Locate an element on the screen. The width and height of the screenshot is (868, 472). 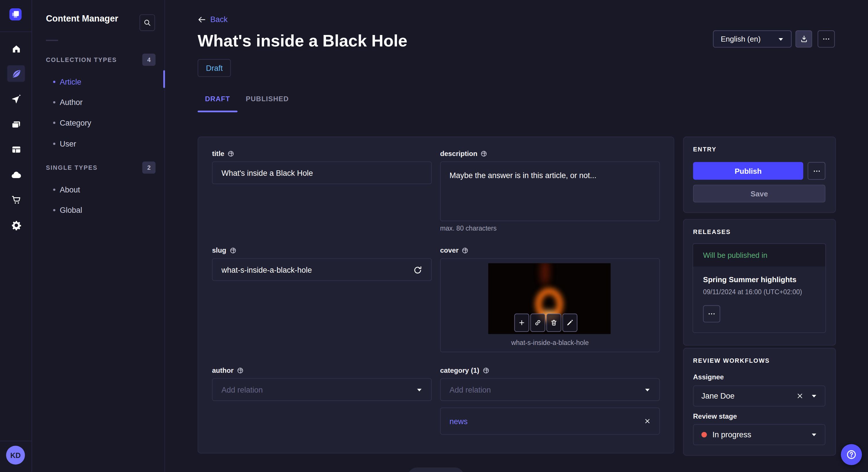
nav-content-type-builder-button is located at coordinates (16, 149).